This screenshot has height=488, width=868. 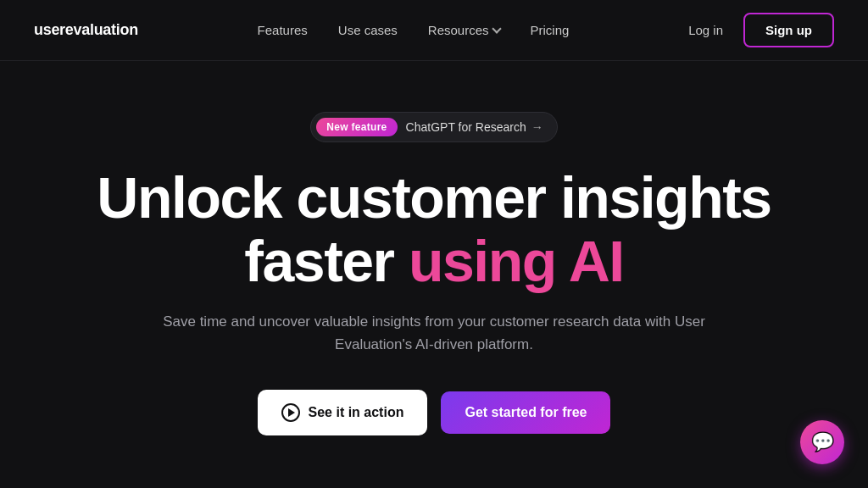 I want to click on resources-chevron-icon, so click(x=497, y=29).